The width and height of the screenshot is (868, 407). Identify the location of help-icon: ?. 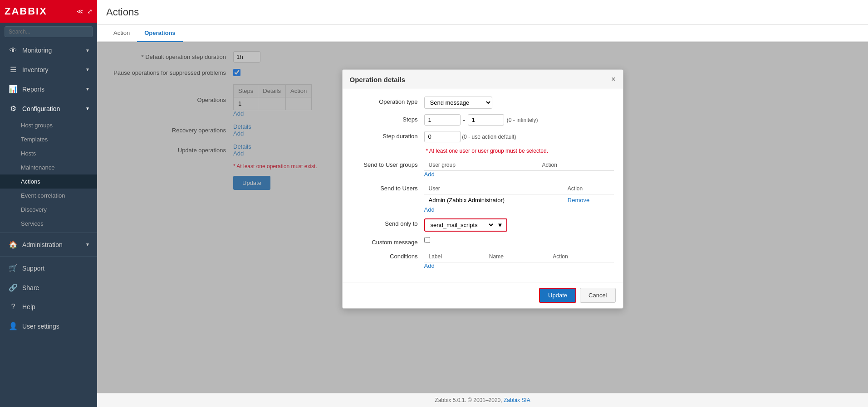
(13, 307).